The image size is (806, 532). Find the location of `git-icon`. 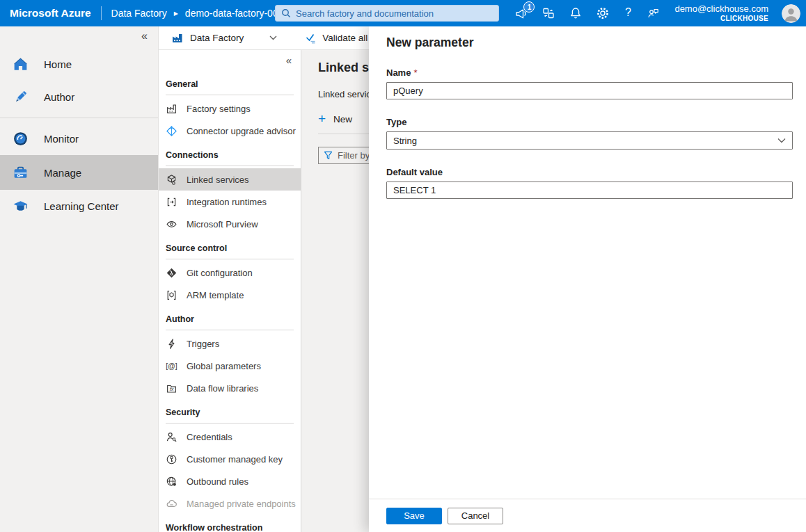

git-icon is located at coordinates (171, 273).